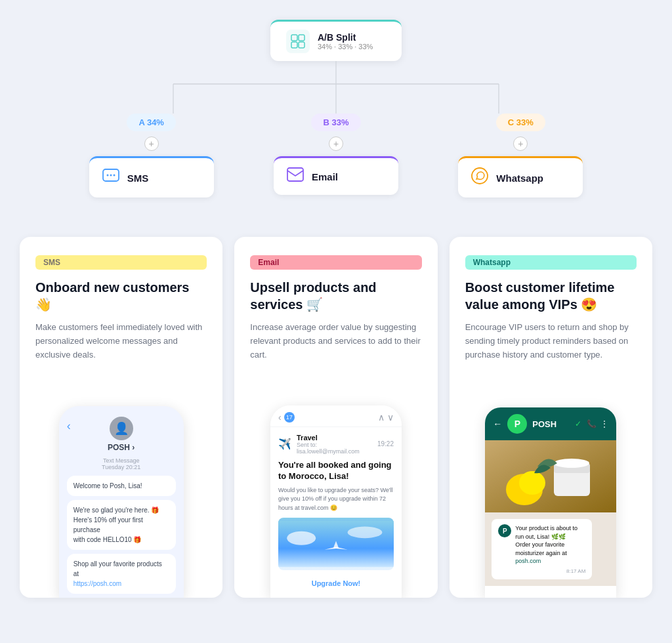  Describe the element at coordinates (336, 144) in the screenshot. I see `branch-b-plus: +` at that location.